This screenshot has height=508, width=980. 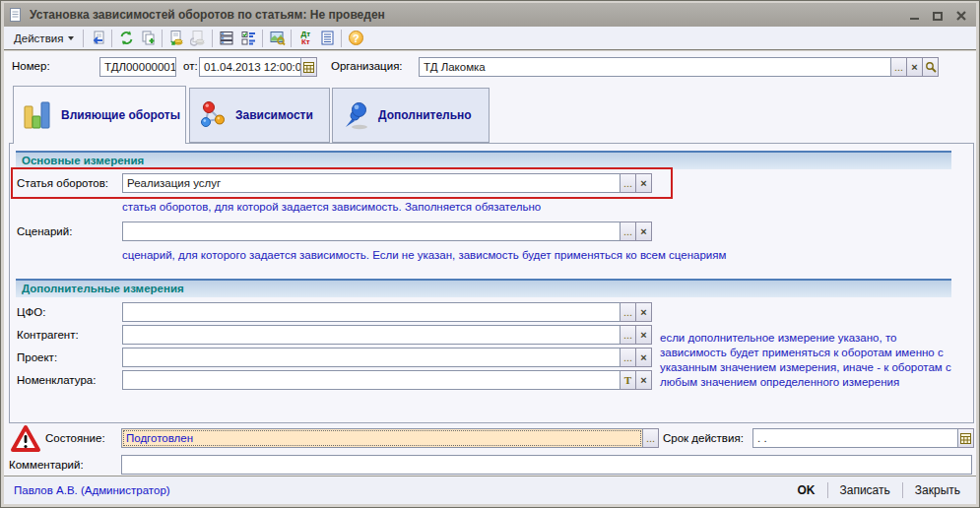 I want to click on toolbar: Действия, so click(x=490, y=38).